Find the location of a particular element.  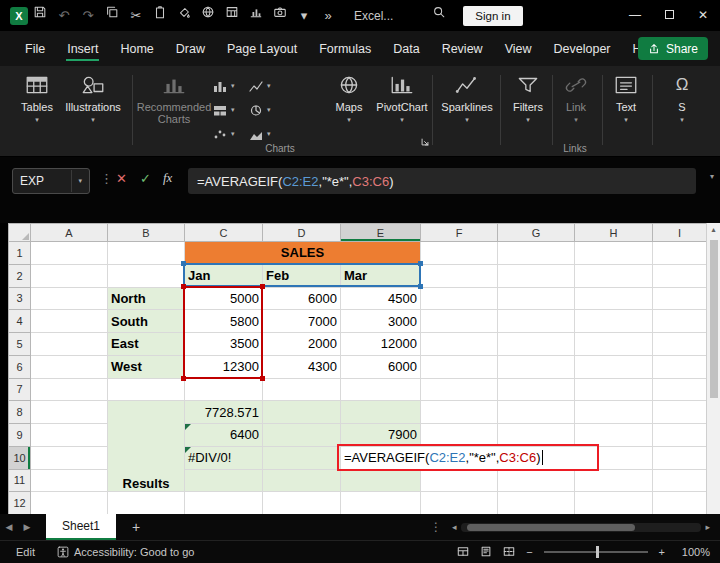

col-header-H: H is located at coordinates (614, 233).